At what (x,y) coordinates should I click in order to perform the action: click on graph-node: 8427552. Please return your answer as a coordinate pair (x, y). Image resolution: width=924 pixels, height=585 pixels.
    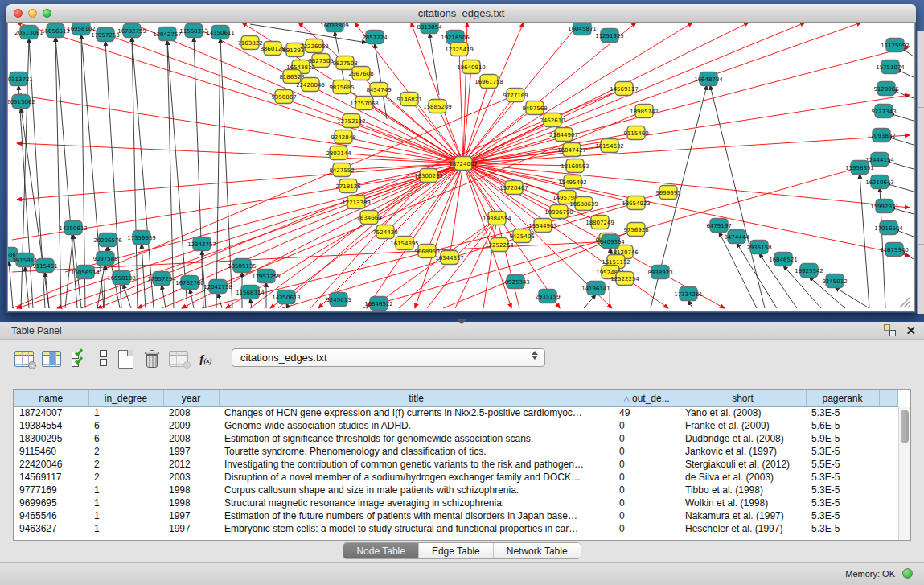
    Looking at the image, I should click on (341, 171).